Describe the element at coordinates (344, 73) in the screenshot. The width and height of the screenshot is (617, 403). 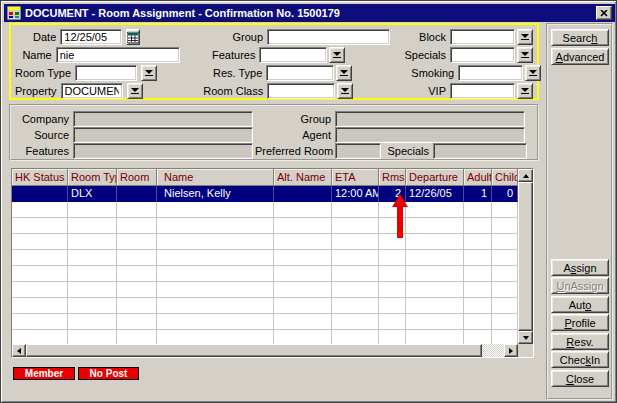
I see `res-type-dropdown-icon` at that location.